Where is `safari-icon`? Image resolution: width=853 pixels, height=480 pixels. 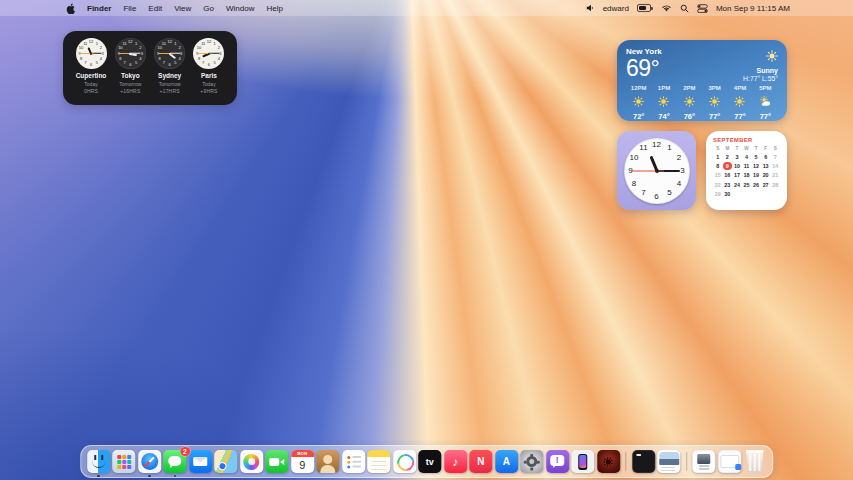 safari-icon is located at coordinates (150, 462).